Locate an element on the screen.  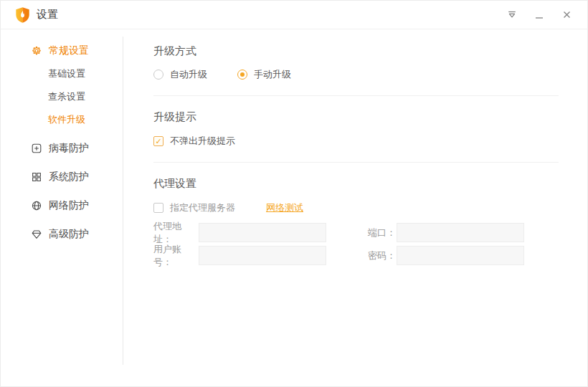
sidebar-item-label: 病毒防护 is located at coordinates (69, 148).